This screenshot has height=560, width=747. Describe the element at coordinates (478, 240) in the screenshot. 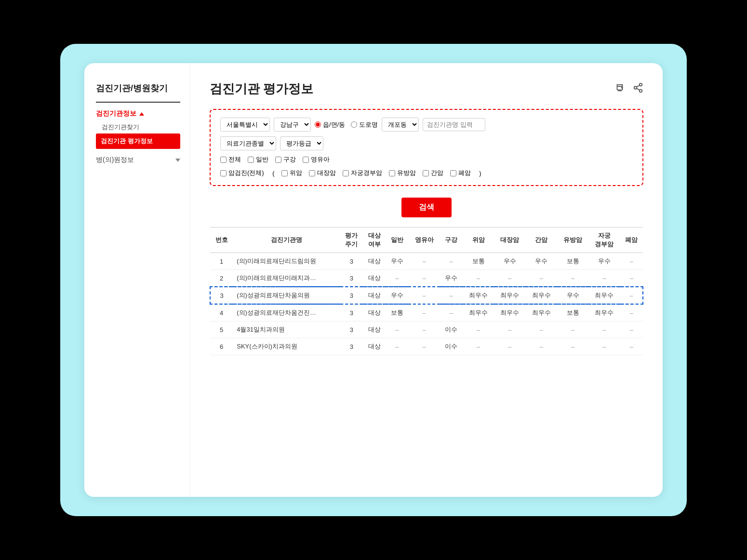

I see `col-stomach: 위암` at that location.